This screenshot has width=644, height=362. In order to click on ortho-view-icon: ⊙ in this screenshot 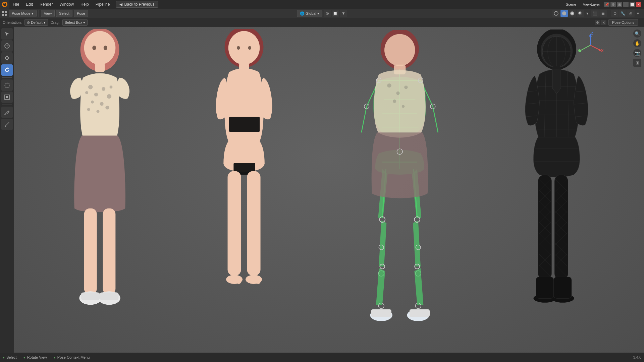, I will do `click(327, 13)`.